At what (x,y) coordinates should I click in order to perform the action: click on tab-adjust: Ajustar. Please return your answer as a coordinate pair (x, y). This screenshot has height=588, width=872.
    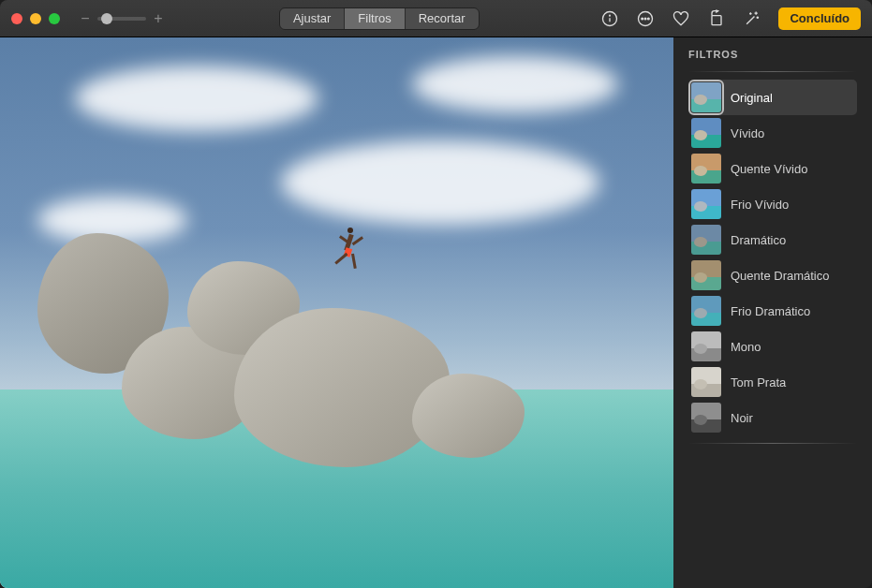
    Looking at the image, I should click on (313, 19).